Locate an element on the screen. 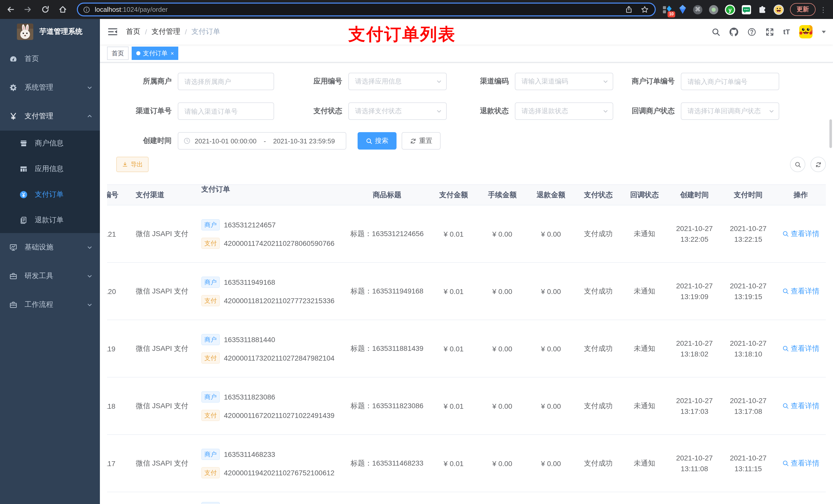  col-header-created: 创建时间 is located at coordinates (694, 195).